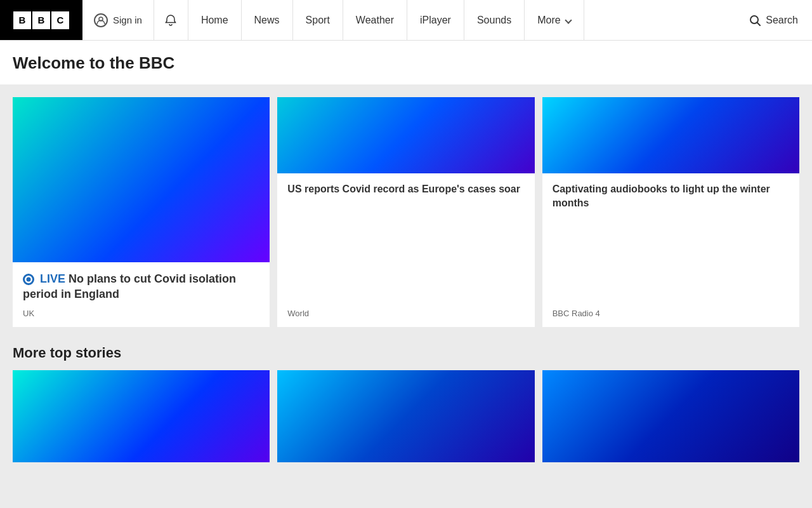 The width and height of the screenshot is (812, 508). Describe the element at coordinates (782, 20) in the screenshot. I see `search-label: Search` at that location.